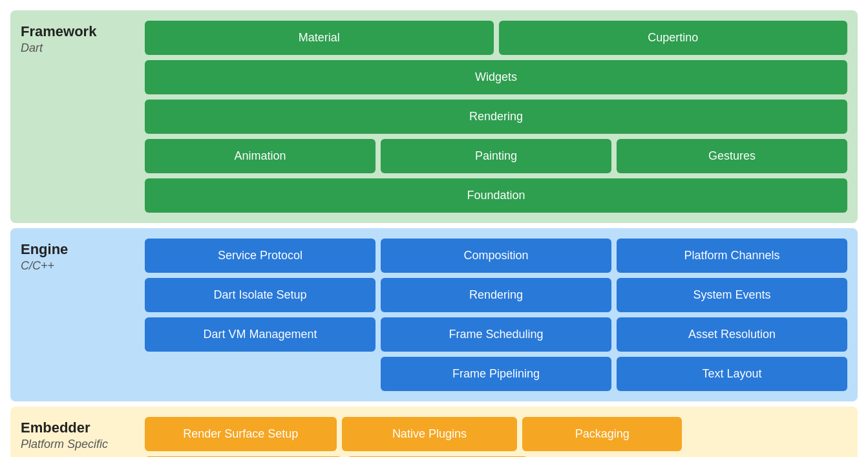 This screenshot has width=868, height=457. What do you see at coordinates (496, 116) in the screenshot?
I see `framework-rendering: Rendering` at bounding box center [496, 116].